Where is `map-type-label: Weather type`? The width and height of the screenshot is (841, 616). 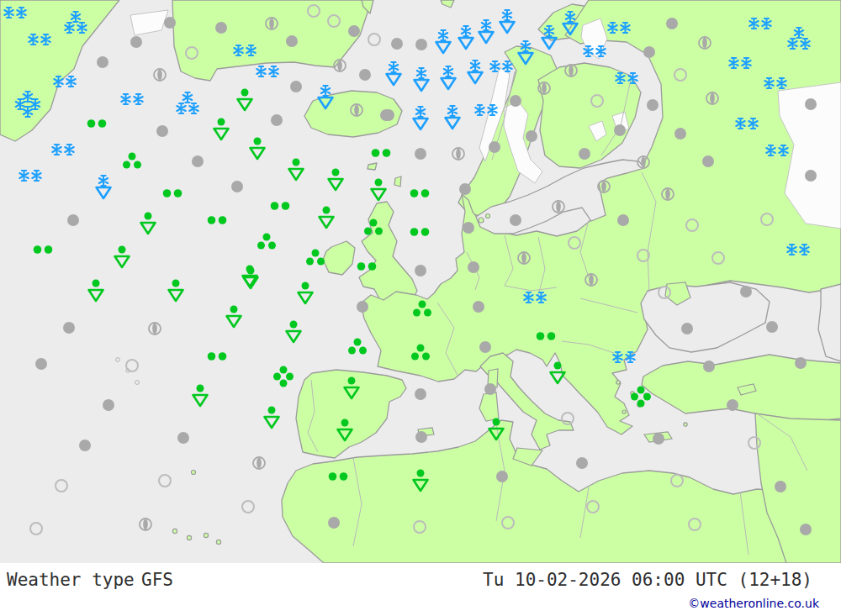 map-type-label: Weather type is located at coordinates (71, 580).